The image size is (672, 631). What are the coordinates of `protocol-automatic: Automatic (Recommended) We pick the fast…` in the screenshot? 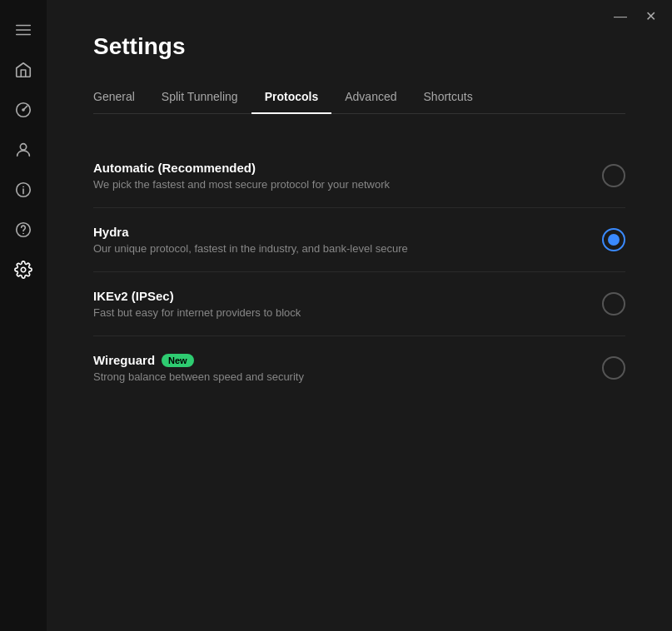 It's located at (360, 176).